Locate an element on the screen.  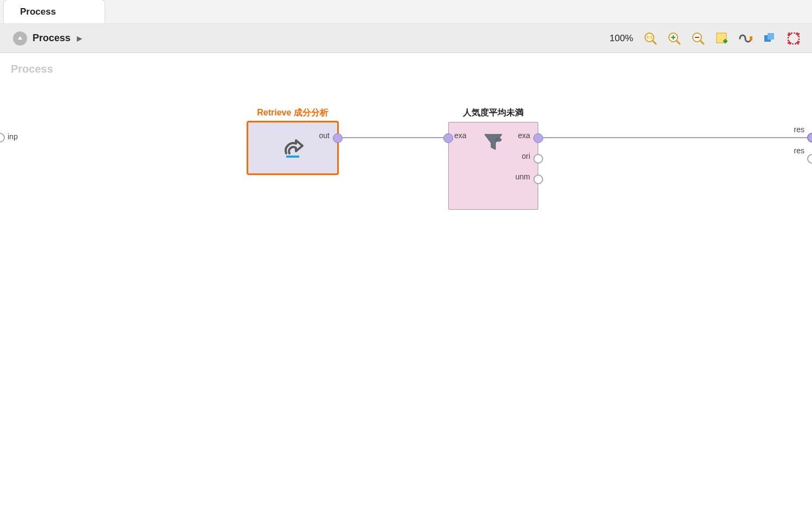
fit-button is located at coordinates (794, 38).